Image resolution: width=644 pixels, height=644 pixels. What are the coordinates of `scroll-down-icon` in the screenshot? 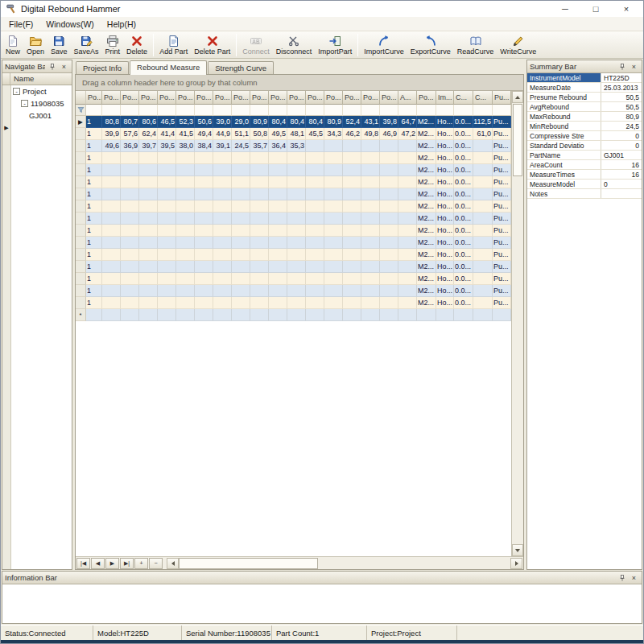 It's located at (518, 551).